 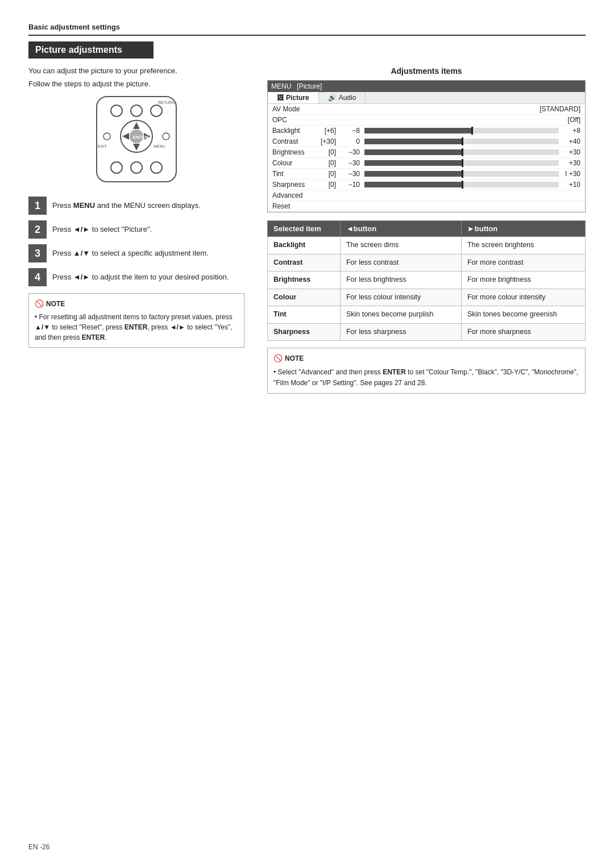 What do you see at coordinates (462, 152) in the screenshot?
I see `brightness-bar` at bounding box center [462, 152].